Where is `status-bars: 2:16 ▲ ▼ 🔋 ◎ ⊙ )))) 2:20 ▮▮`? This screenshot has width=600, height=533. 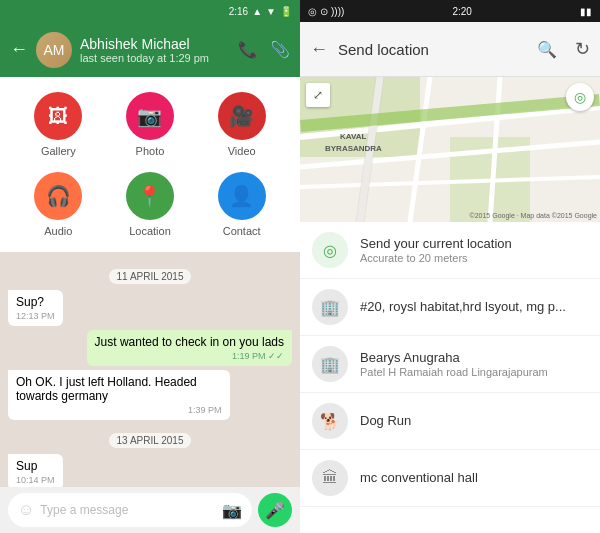 status-bars: 2:16 ▲ ▼ 🔋 ◎ ⊙ )))) 2:20 ▮▮ is located at coordinates (300, 11).